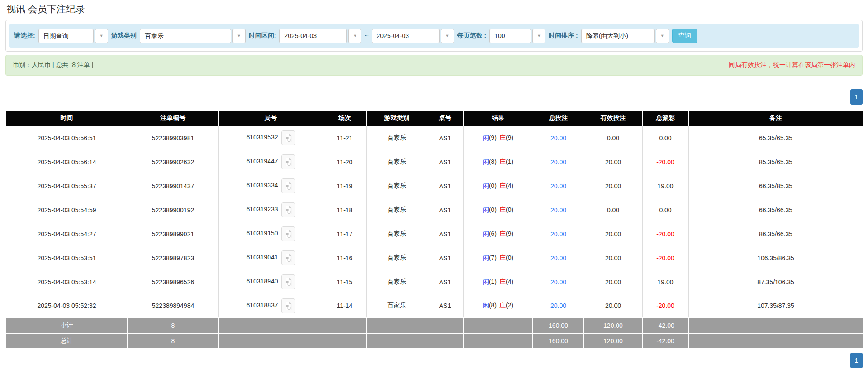  What do you see at coordinates (262, 281) in the screenshot?
I see `cell-round-no: 610318940` at bounding box center [262, 281].